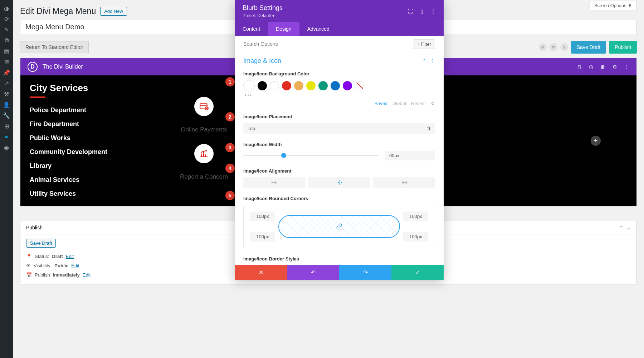 This screenshot has height=358, width=644. What do you see at coordinates (91, 138) in the screenshot?
I see `list-item: Public Works` at bounding box center [91, 138].